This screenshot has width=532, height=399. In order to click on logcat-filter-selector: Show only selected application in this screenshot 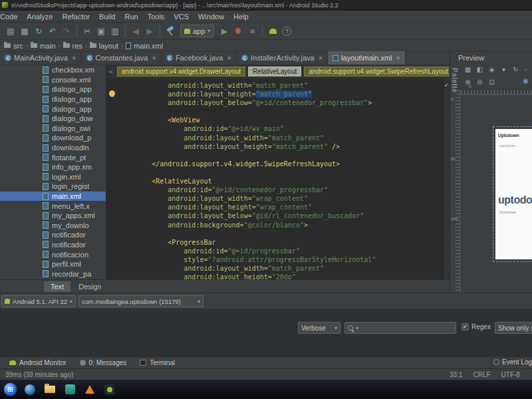, I will do `click(513, 328)`.